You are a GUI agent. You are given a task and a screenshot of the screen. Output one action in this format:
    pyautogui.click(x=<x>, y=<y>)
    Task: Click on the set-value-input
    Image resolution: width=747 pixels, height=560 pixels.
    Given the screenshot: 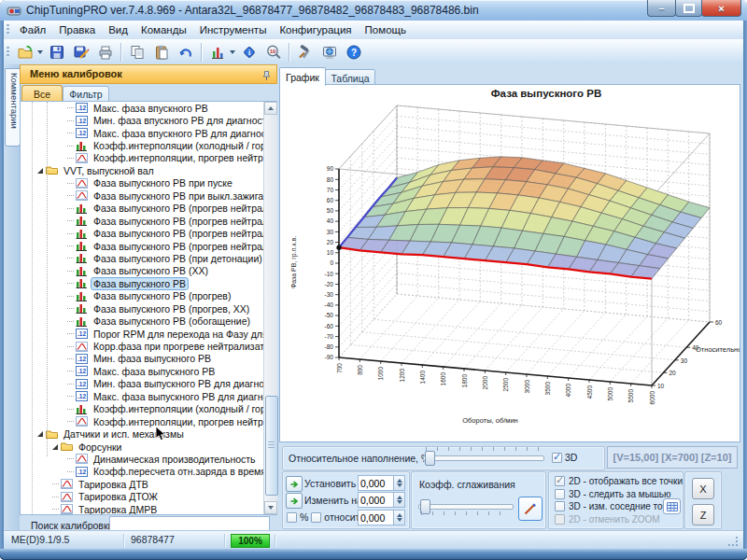 What is the action you would take?
    pyautogui.click(x=375, y=483)
    